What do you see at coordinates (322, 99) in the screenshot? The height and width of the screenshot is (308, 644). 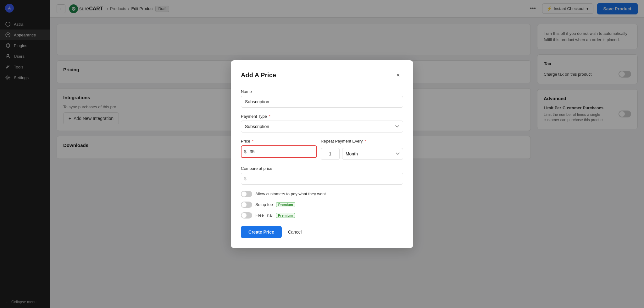 I see `name-field-group: Name` at bounding box center [322, 99].